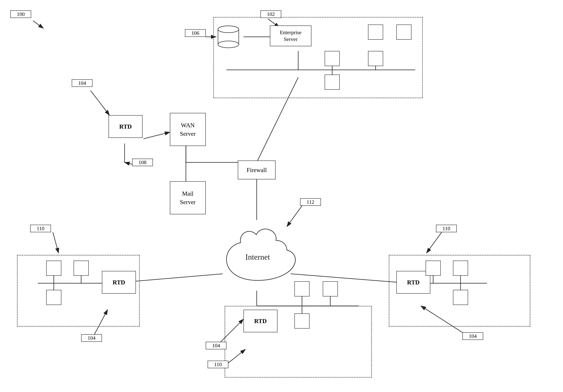 This screenshot has height=392, width=563. What do you see at coordinates (188, 130) in the screenshot?
I see `wan-server-box: WANServer` at bounding box center [188, 130].